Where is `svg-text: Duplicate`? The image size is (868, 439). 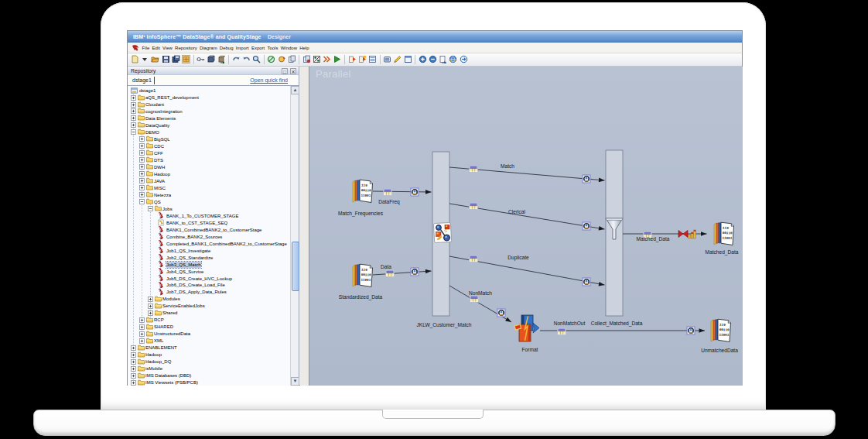
svg-text: Duplicate is located at coordinates (518, 258).